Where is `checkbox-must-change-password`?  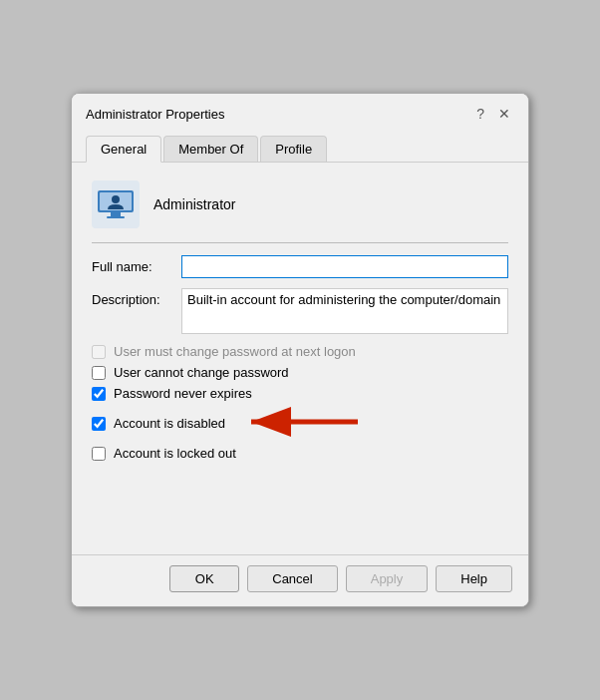
checkbox-must-change-password is located at coordinates (99, 352).